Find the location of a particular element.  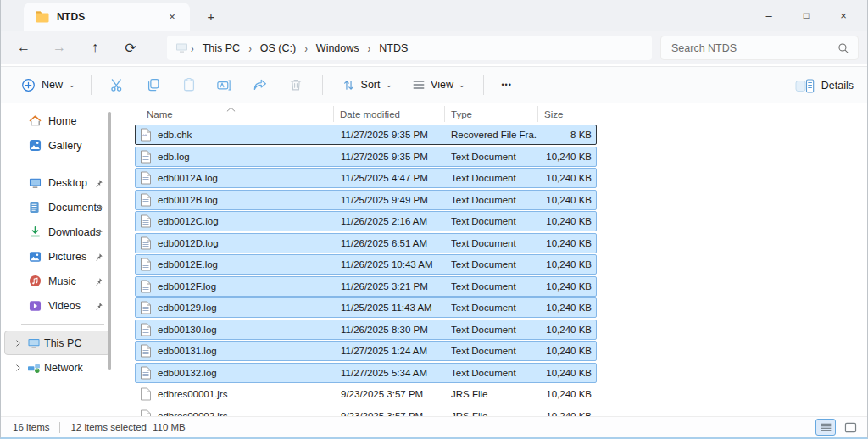

sidebar-item-this-pc: This PC is located at coordinates (58, 342).